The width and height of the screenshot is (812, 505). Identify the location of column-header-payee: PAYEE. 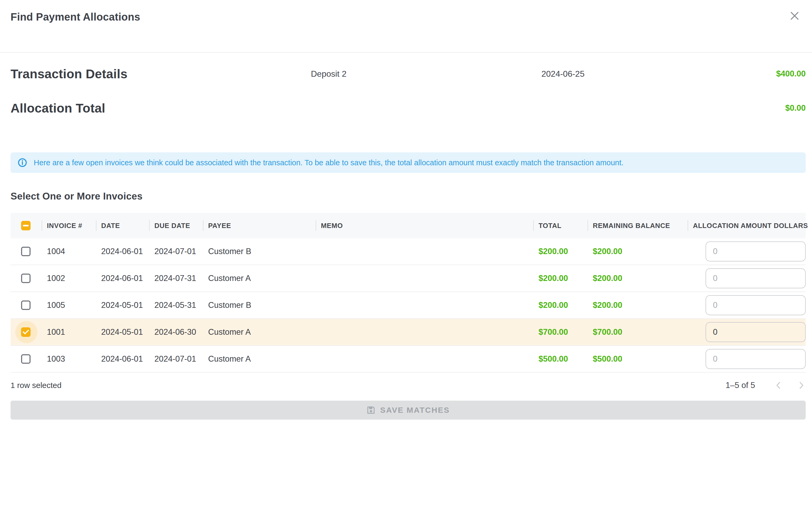
(259, 226).